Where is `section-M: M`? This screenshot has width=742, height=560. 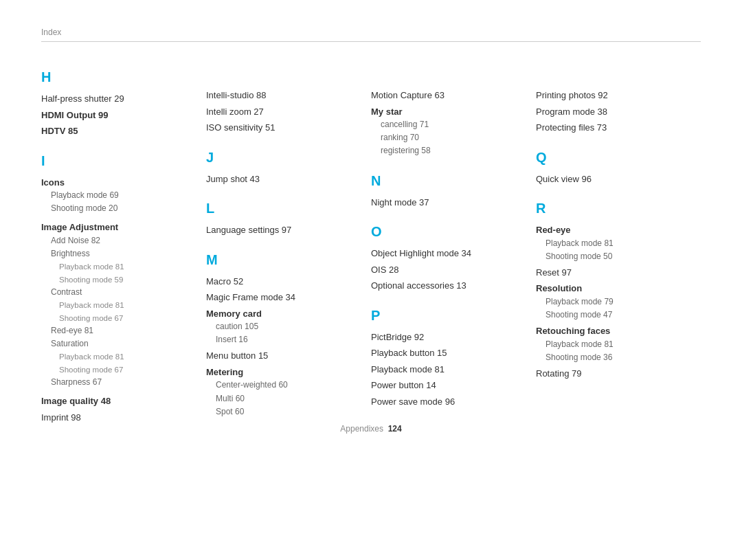
section-M: M is located at coordinates (282, 260).